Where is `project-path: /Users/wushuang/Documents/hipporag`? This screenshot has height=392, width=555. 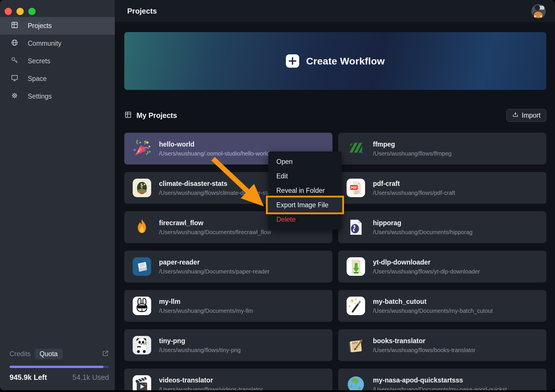
project-path: /Users/wushuang/Documents/hipporag is located at coordinates (423, 232).